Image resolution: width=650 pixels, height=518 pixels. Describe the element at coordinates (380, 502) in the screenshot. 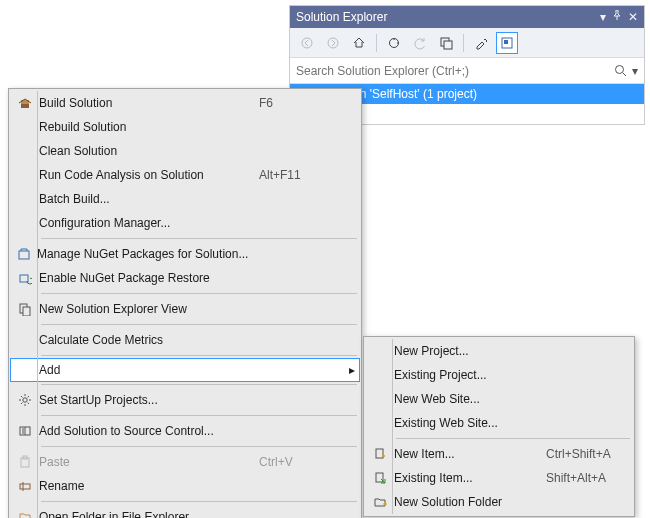

I see `new-folder-icon` at that location.